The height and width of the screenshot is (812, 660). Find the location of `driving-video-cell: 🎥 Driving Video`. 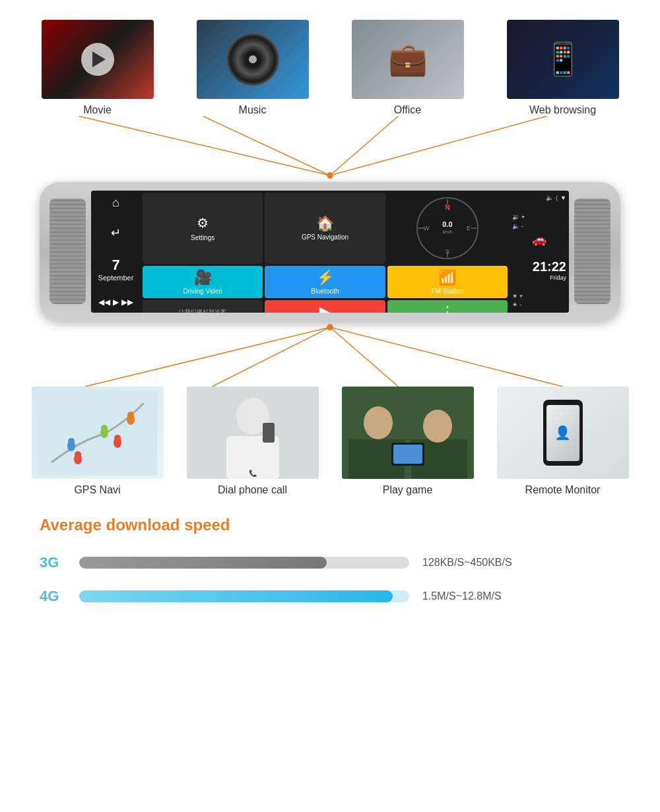

driving-video-cell: 🎥 Driving Video is located at coordinates (203, 282).